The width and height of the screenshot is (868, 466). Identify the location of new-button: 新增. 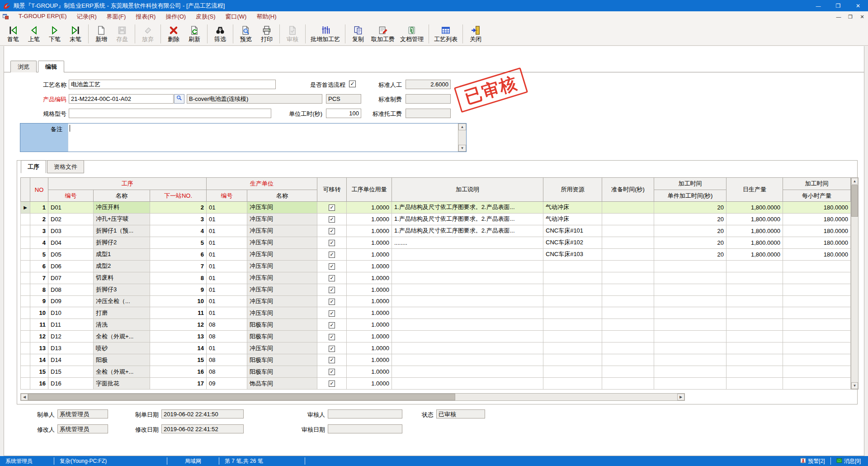
(101, 34).